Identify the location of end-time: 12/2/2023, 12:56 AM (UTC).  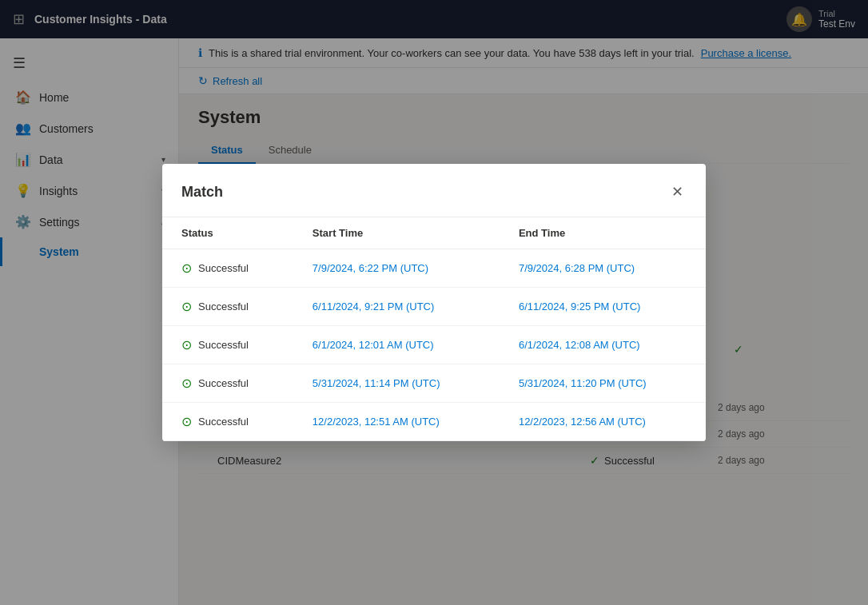
(582, 422).